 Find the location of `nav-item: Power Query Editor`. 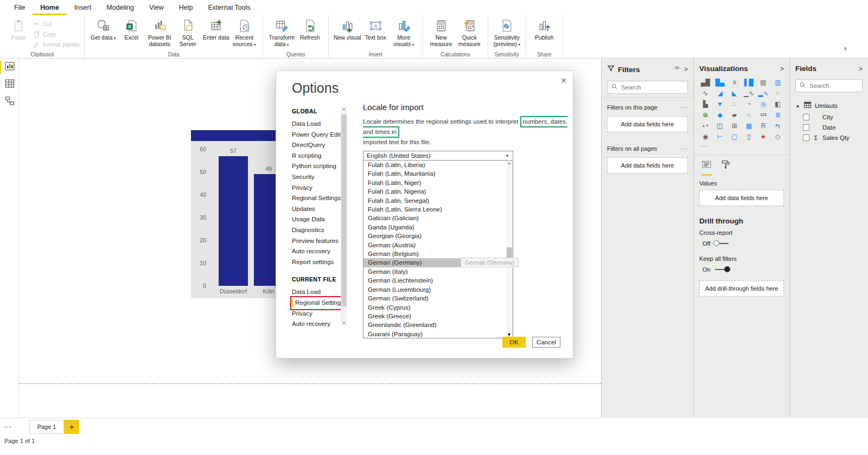

nav-item: Power Query Editor is located at coordinates (317, 135).